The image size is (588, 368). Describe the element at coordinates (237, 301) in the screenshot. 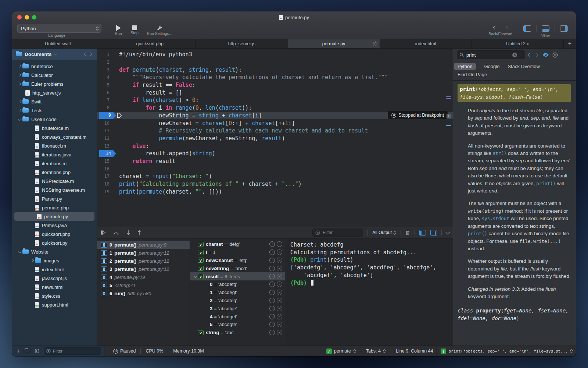

I see `variable-row-2: 2='abcdfeg'i–` at that location.